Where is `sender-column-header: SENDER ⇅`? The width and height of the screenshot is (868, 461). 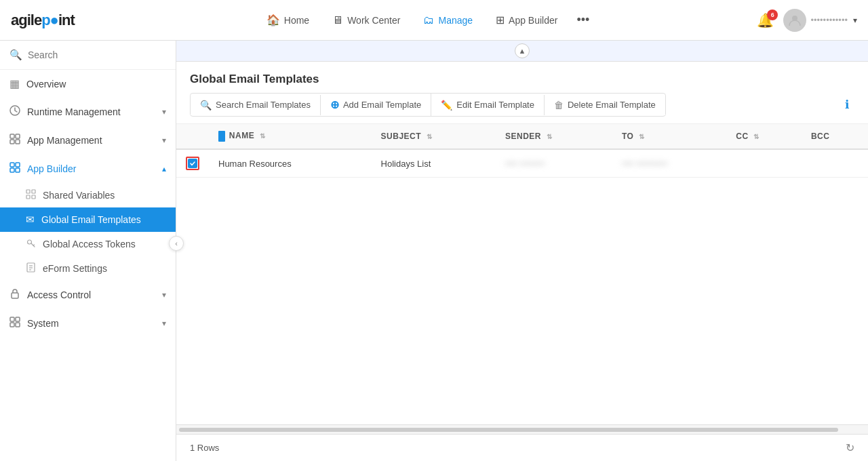 sender-column-header: SENDER ⇅ is located at coordinates (554, 137).